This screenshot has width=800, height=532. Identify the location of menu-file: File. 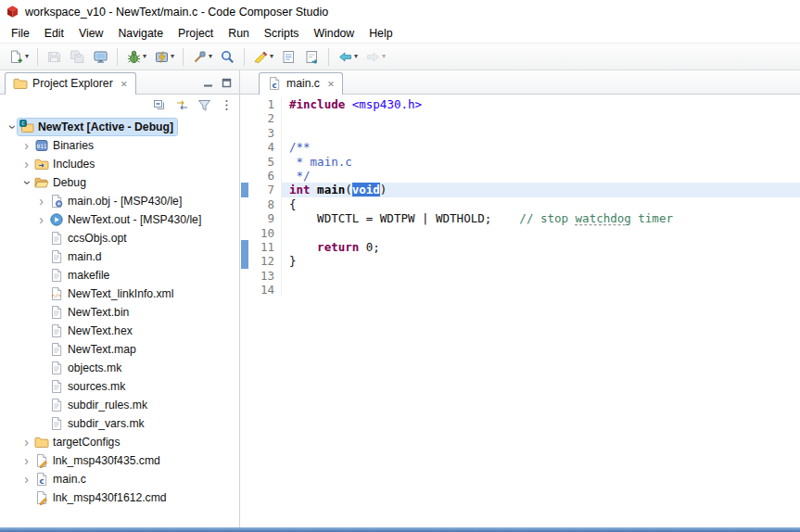
(20, 33).